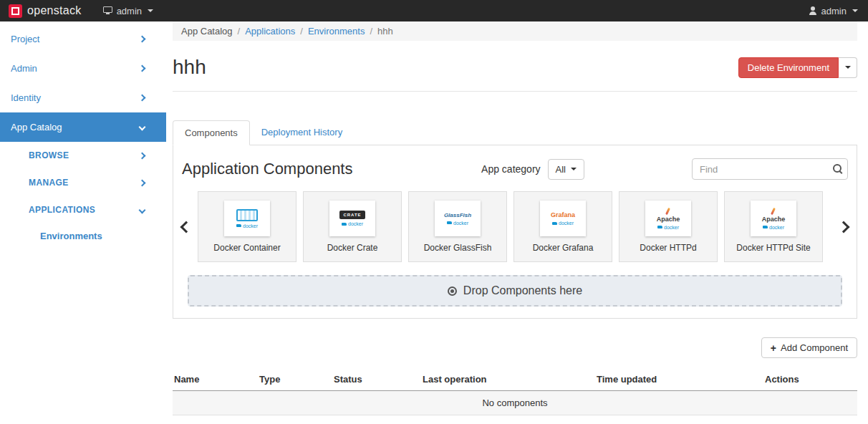  What do you see at coordinates (458, 218) in the screenshot?
I see `glassfish-icon: GlassFish docker` at bounding box center [458, 218].